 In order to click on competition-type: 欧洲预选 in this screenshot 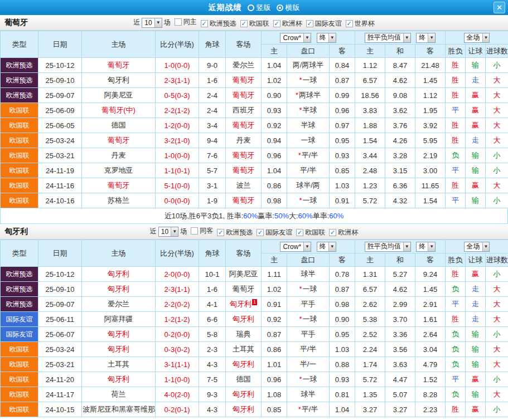, I will do `click(20, 274)`.